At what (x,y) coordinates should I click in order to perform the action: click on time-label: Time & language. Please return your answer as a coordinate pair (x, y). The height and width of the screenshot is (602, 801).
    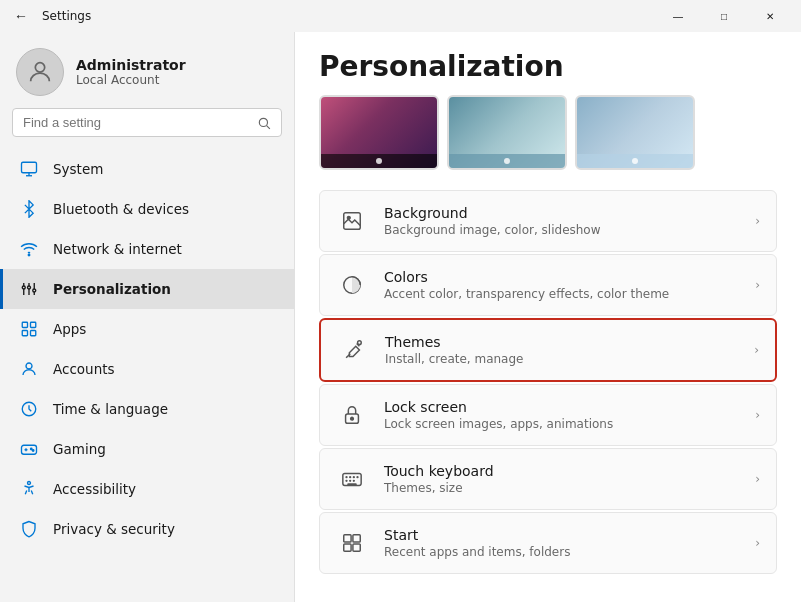
    Looking at the image, I should click on (110, 409).